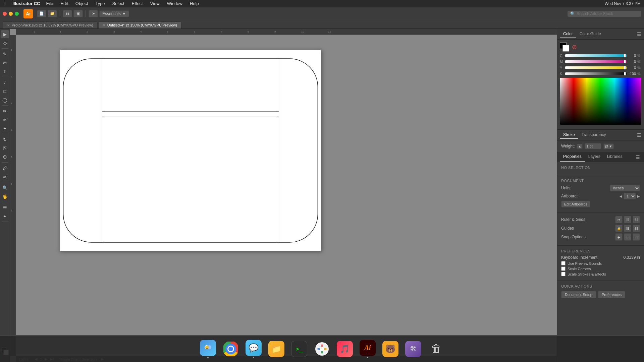 The width and height of the screenshot is (644, 362). Describe the element at coordinates (195, 3) in the screenshot. I see `menu-help: Help` at that location.